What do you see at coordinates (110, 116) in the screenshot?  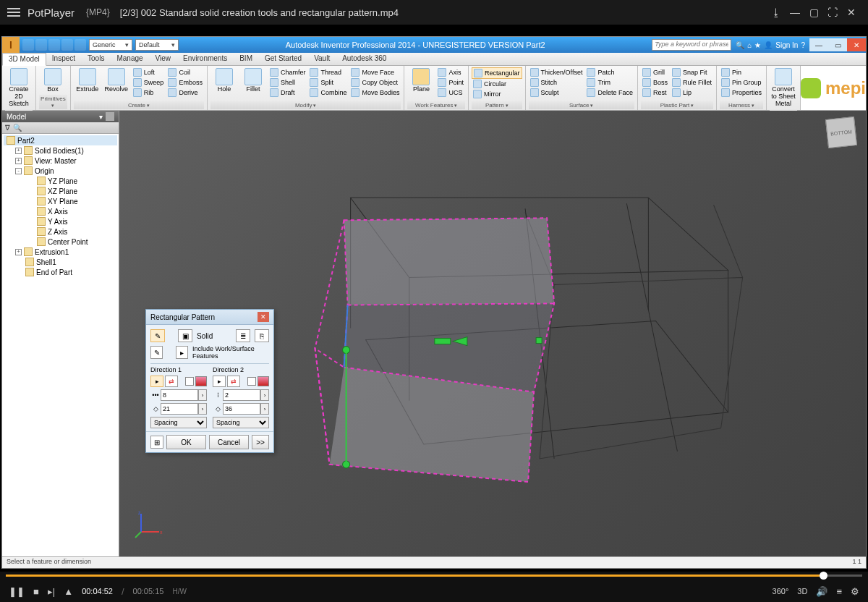 I see `browser-undock-icon` at bounding box center [110, 116].